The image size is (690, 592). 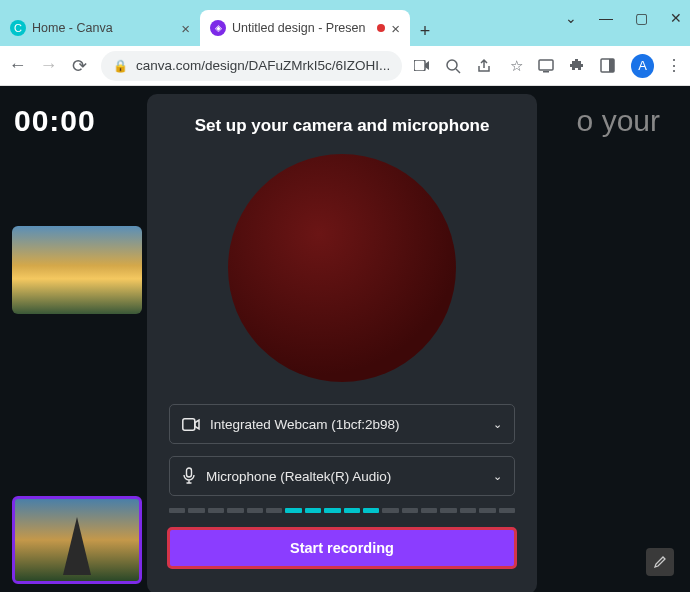 What do you see at coordinates (642, 18) in the screenshot?
I see `maximize-icon: ▢` at bounding box center [642, 18].